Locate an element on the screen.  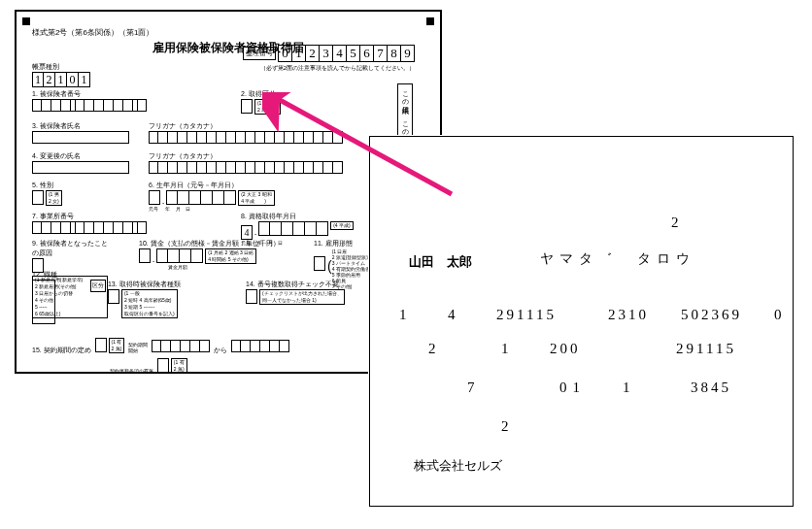
value-r1d: 2310 is located at coordinates (628, 314).